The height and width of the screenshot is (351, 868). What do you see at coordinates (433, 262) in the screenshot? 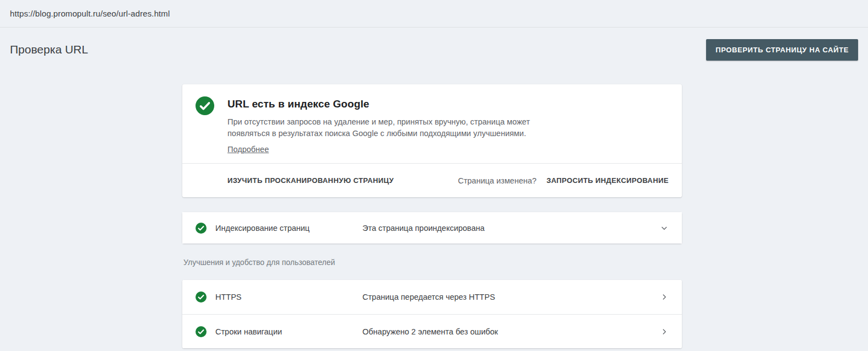
I see `enhancements-section-label: Улучшения и удобство для пользователей` at bounding box center [433, 262].